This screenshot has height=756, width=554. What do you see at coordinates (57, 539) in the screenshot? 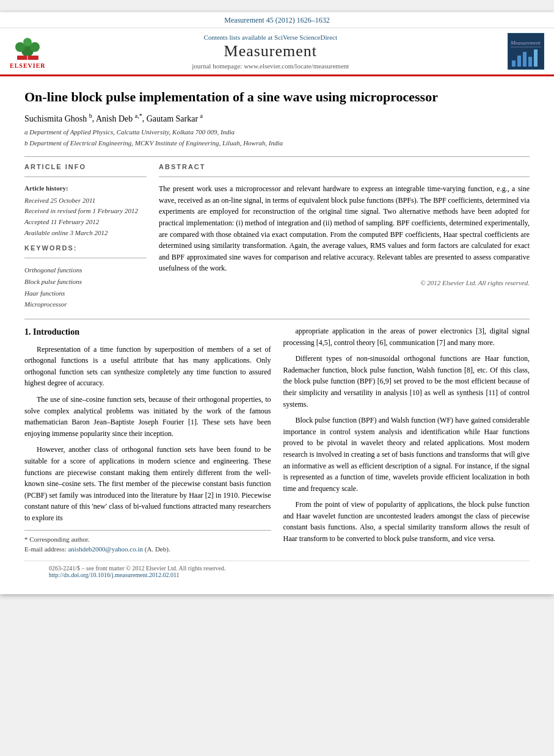
I see `footnote-star-label: * Corresponding author.` at bounding box center [57, 539].